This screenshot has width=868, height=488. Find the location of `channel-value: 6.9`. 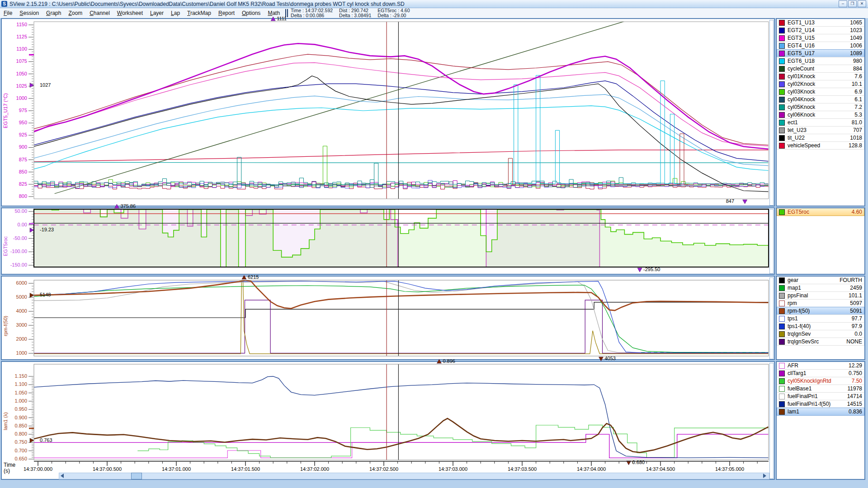

channel-value: 6.9 is located at coordinates (857, 92).